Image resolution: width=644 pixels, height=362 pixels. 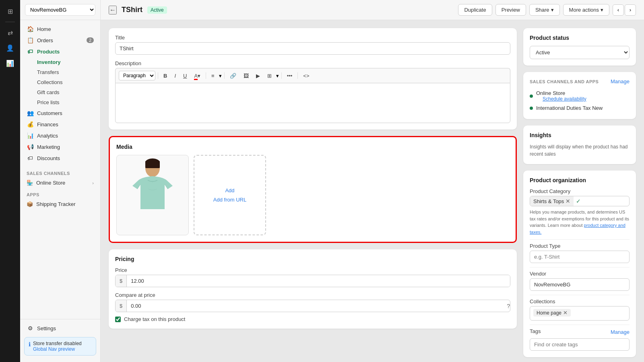 What do you see at coordinates (564, 99) in the screenshot?
I see `schedule-availability-link: Schedule availability` at bounding box center [564, 99].